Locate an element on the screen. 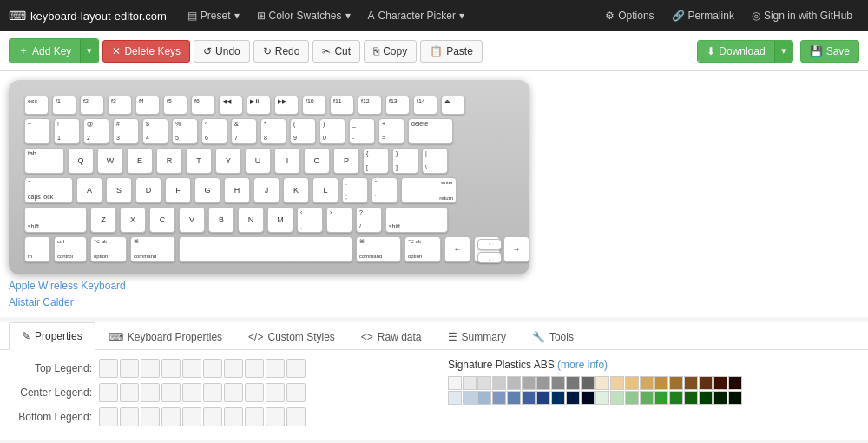 The image size is (868, 443). tab-raw-data: <> Raw data is located at coordinates (391, 336).